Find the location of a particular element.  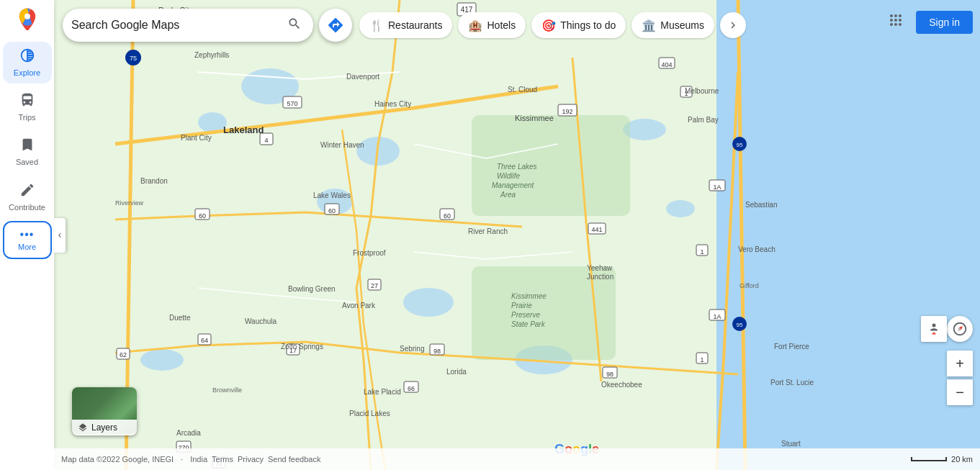

layers-icon is located at coordinates (83, 428).